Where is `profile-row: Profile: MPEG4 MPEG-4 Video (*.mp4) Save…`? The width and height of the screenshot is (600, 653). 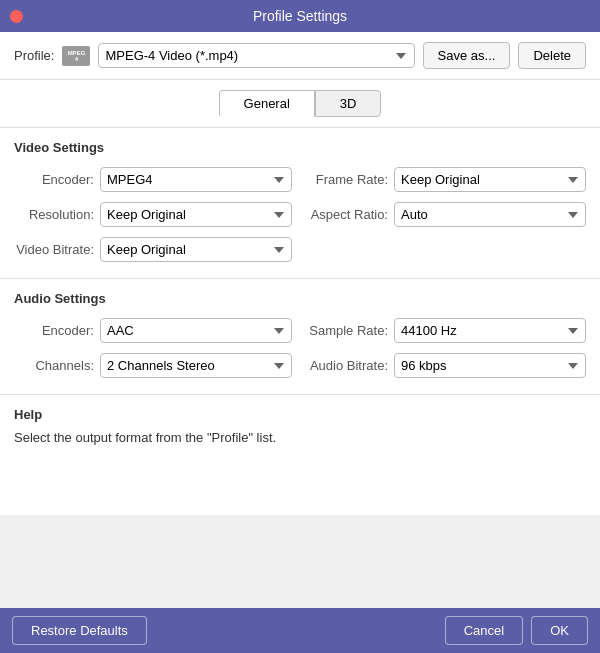
profile-row: Profile: MPEG4 MPEG-4 Video (*.mp4) Save… is located at coordinates (300, 56).